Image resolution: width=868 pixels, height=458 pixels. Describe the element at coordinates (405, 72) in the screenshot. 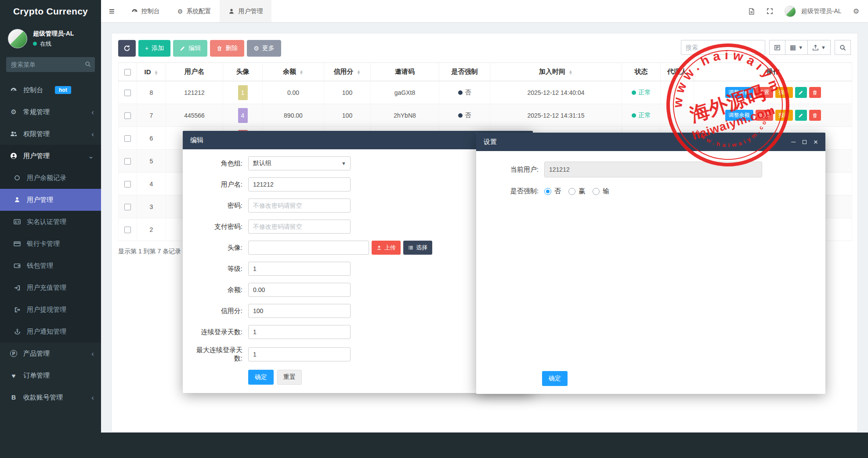

I see `col-invite: 邀请码` at that location.